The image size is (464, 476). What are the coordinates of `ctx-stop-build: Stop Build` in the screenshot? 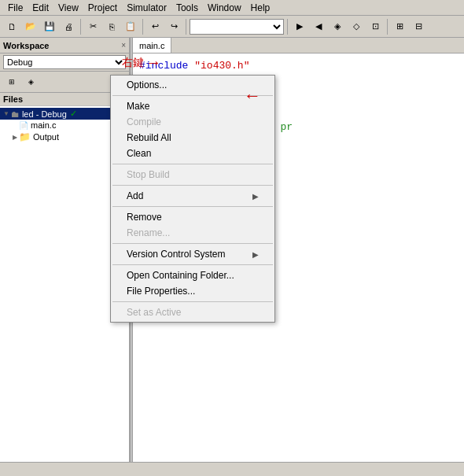 It's located at (193, 175).